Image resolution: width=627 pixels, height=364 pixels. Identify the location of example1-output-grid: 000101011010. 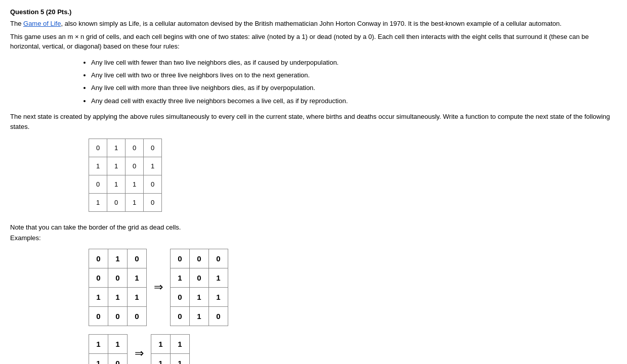
(199, 287).